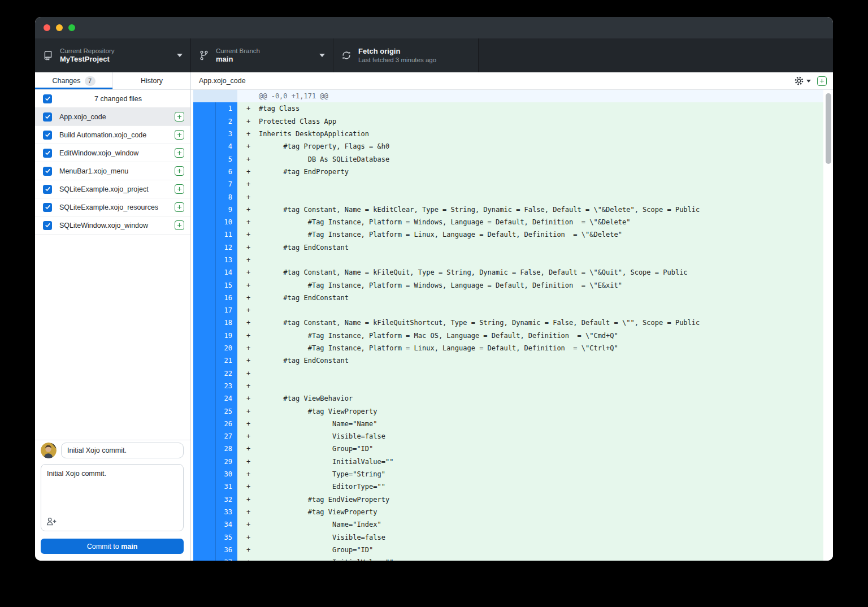 This screenshot has height=607, width=868. Describe the element at coordinates (479, 323) in the screenshot. I see `diff-line-text: #tag Constant, Name = kFileQuitShortcut,…` at that location.